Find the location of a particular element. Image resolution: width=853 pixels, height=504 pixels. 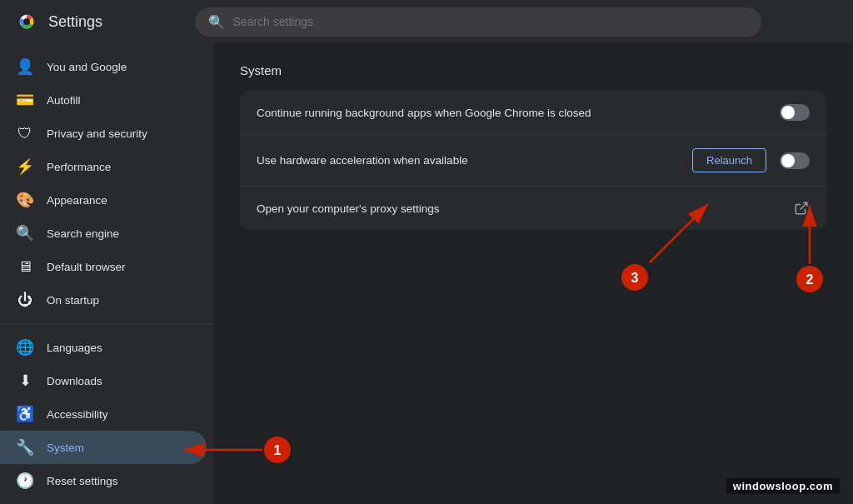

setting-label-background-apps: Continue running background apps when Go… is located at coordinates (511, 113).